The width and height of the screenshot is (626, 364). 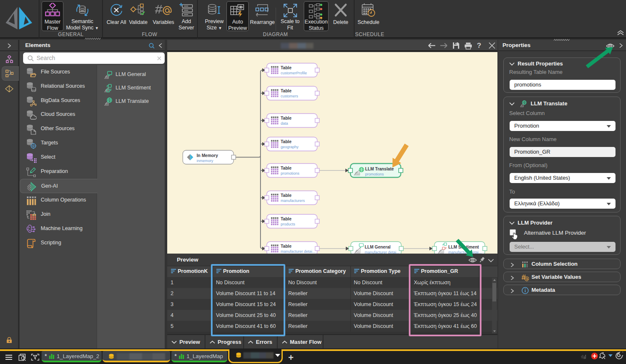 I want to click on svg-text: data, so click(x=284, y=123).